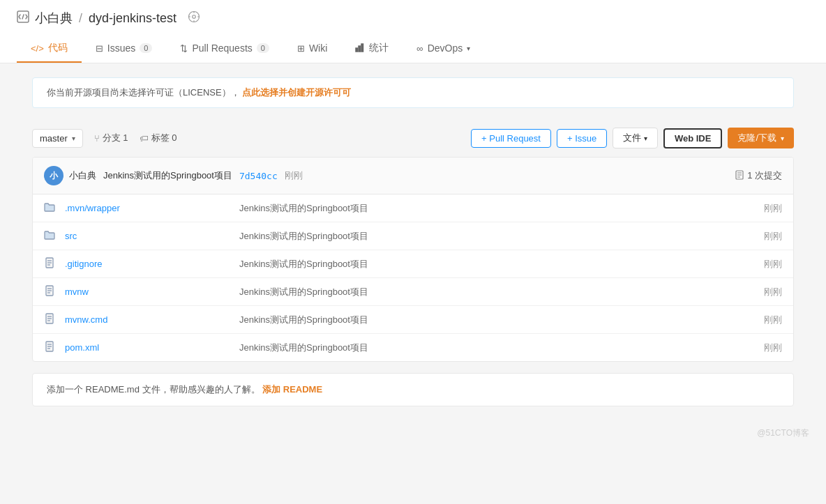 The height and width of the screenshot is (504, 826). Describe the element at coordinates (413, 32) in the screenshot. I see `header: 小白典 / dyd-jenkins-test </> 代码 ⊟ Issues 0` at that location.